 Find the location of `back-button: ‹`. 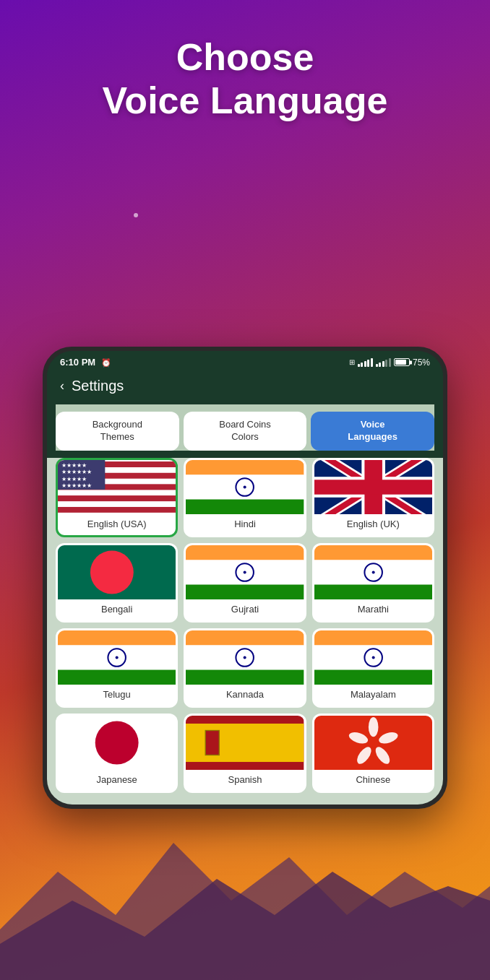

back-button: ‹ is located at coordinates (62, 386).